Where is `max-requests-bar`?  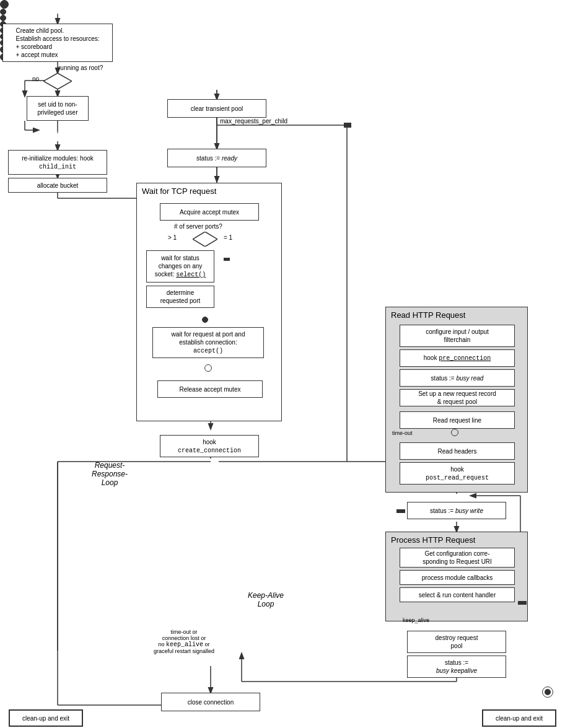
max-requests-bar is located at coordinates (348, 125).